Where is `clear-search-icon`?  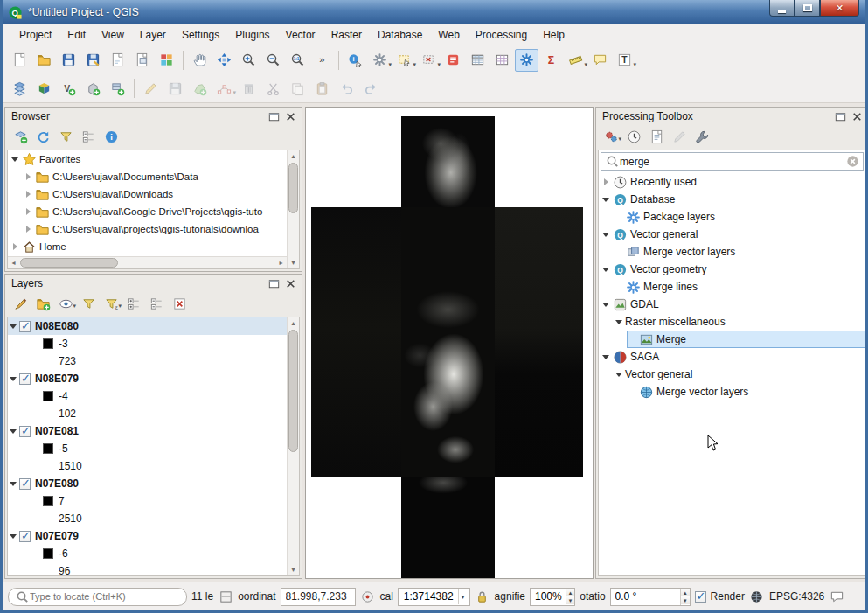 clear-search-icon is located at coordinates (852, 162).